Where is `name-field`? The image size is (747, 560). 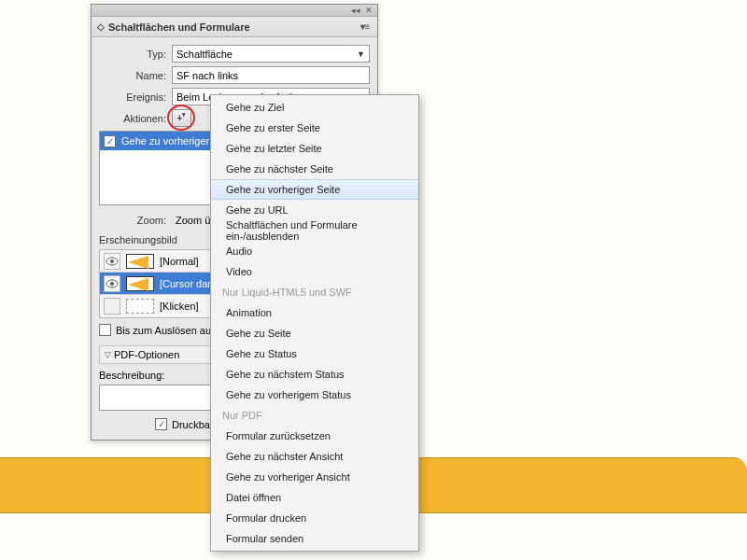
name-field is located at coordinates (271, 76).